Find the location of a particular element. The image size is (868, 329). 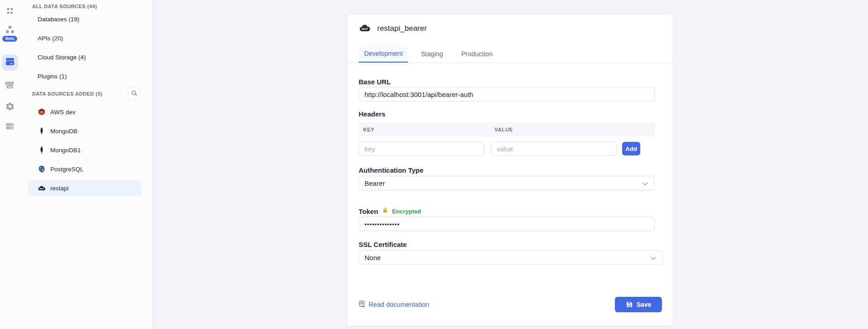

rail-item-apps is located at coordinates (10, 11).